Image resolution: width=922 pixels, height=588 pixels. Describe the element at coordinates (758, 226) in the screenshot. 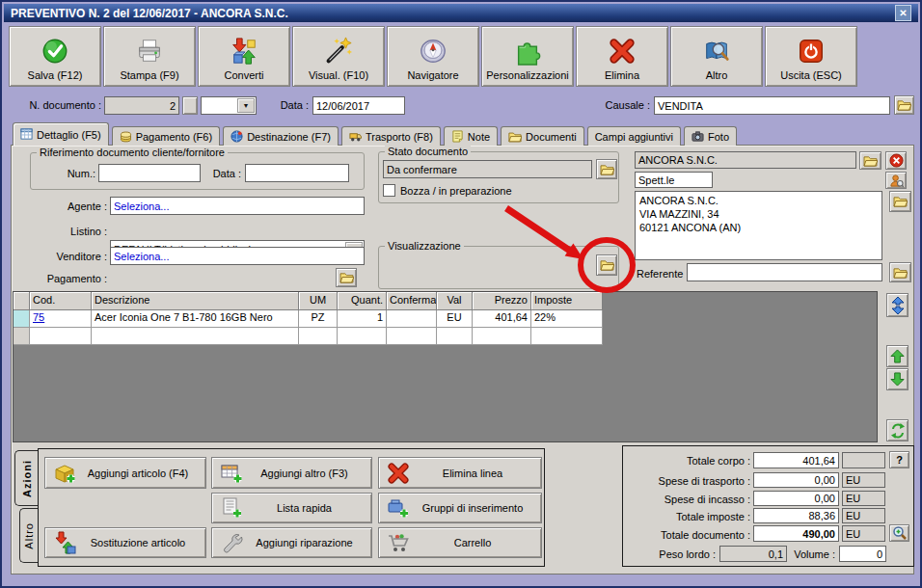

I see `cliente-indirizzo-field: ANCORA S.N.C. VIA MAZZINI, 34 60121 ANCO…` at that location.